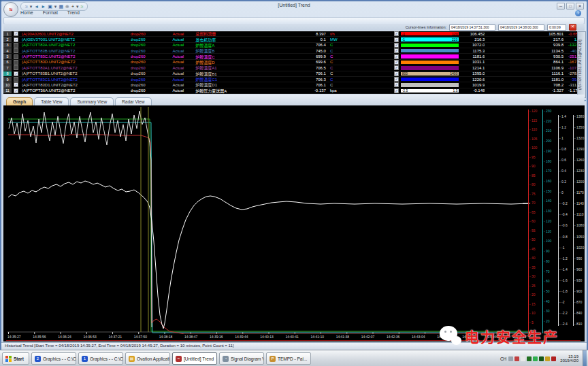 Image resolution: width=588 pixels, height=366 pixels. I want to click on maximize-button: □, so click(570, 6).